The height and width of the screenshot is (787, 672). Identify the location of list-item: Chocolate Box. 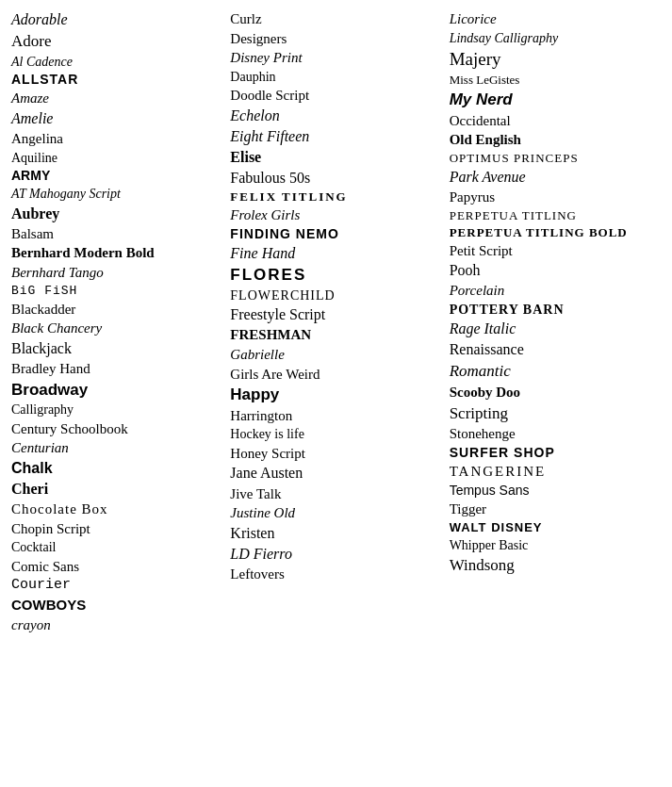
(117, 509).